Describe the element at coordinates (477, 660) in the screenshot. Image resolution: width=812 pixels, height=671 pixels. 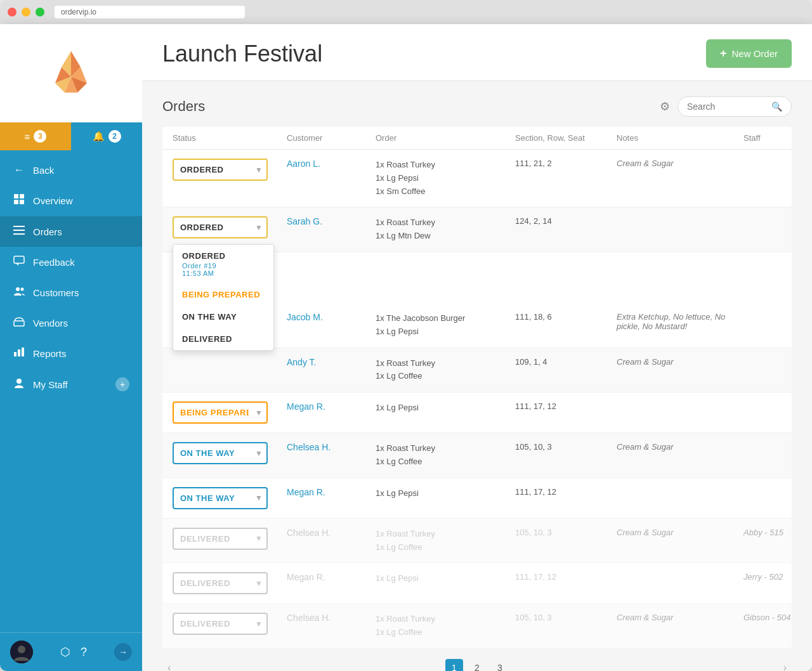
I see `pagination: ‹ 1 2 3 ›` at that location.